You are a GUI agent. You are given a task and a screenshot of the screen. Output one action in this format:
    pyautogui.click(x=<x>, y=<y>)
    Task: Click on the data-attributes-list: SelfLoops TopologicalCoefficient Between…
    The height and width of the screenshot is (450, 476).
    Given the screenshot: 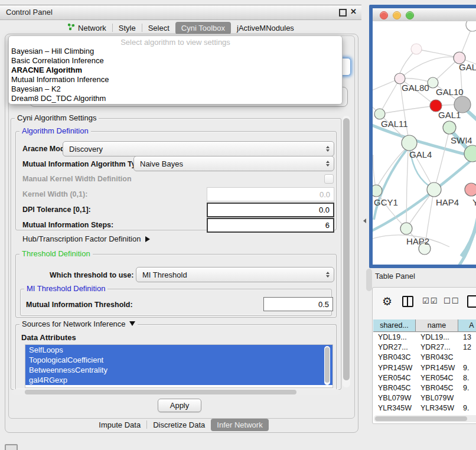 What is the action you would take?
    pyautogui.click(x=179, y=366)
    